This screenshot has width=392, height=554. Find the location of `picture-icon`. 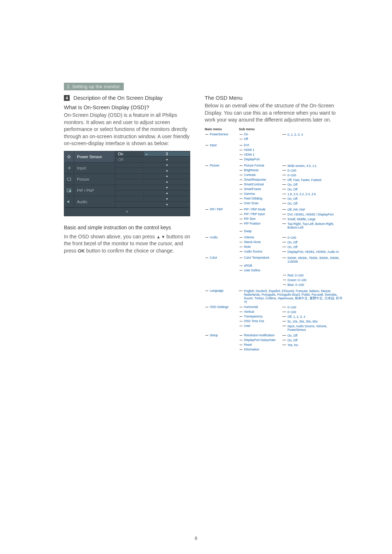

picture-icon is located at coordinates (69, 179).